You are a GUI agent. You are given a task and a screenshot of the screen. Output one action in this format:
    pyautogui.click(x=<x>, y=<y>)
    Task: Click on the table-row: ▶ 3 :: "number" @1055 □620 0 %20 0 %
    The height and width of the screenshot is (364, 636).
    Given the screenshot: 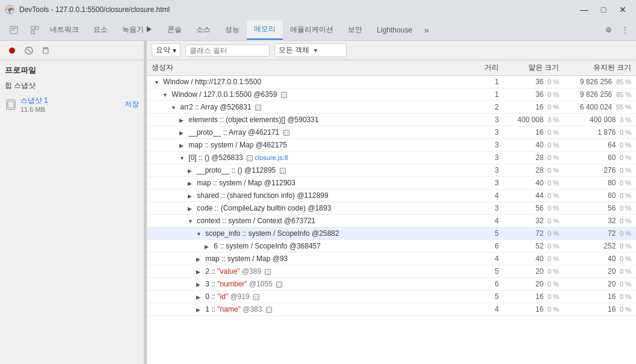 What is the action you would take?
    pyautogui.click(x=391, y=284)
    